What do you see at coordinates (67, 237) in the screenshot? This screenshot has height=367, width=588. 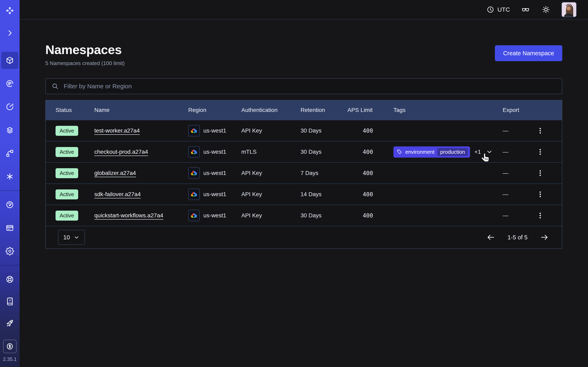 I see `page-size-value: 10` at bounding box center [67, 237].